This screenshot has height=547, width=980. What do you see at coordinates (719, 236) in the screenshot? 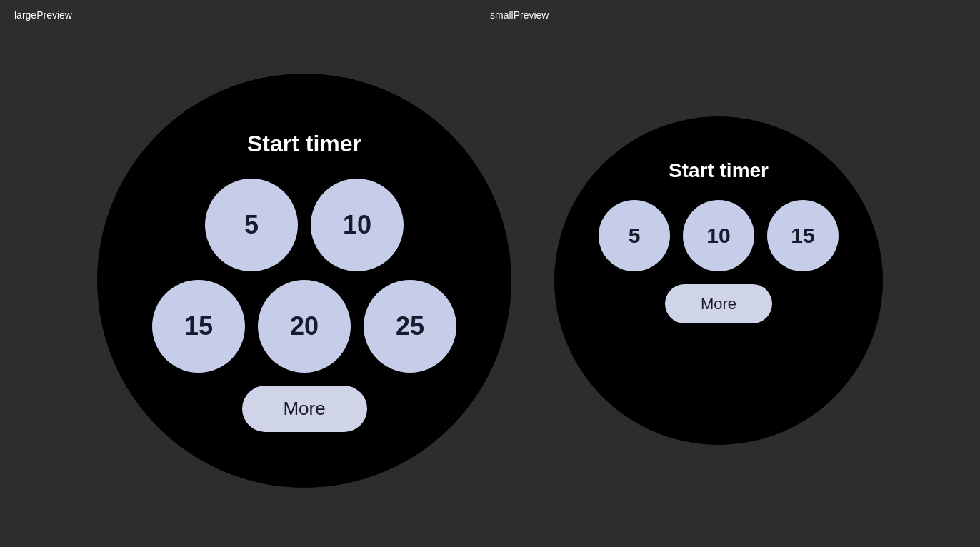
I see `small-timer-row-1: 5 10 15` at bounding box center [719, 236].